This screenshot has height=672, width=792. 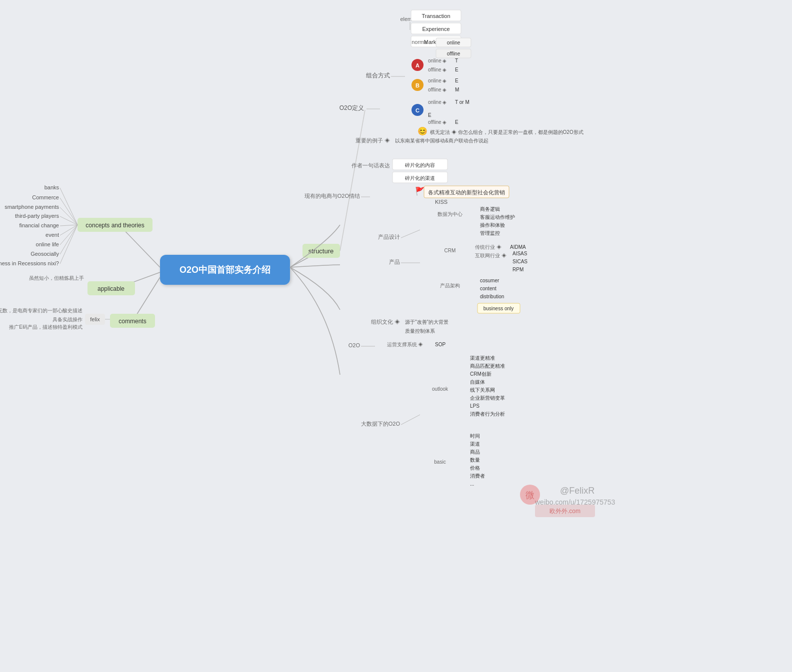 I want to click on rpm-label: RPM, so click(x=518, y=270).